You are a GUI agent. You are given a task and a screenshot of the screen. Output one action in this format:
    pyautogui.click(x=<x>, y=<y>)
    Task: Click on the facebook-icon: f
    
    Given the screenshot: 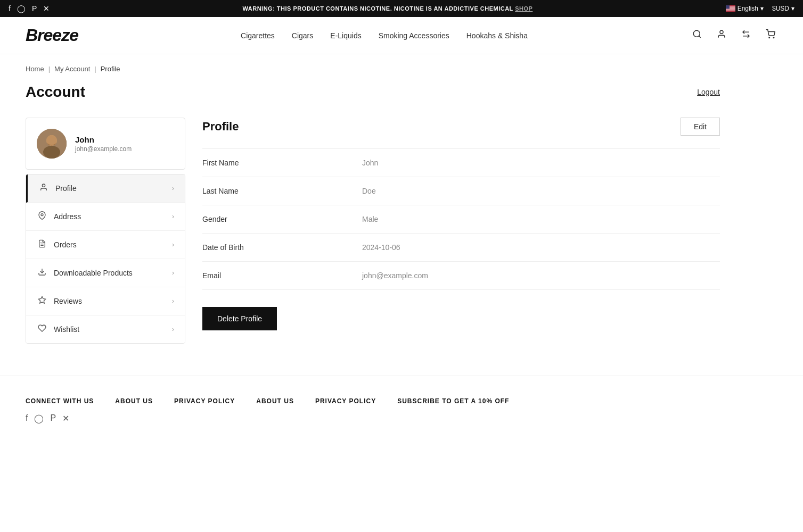 What is the action you would take?
    pyautogui.click(x=10, y=9)
    